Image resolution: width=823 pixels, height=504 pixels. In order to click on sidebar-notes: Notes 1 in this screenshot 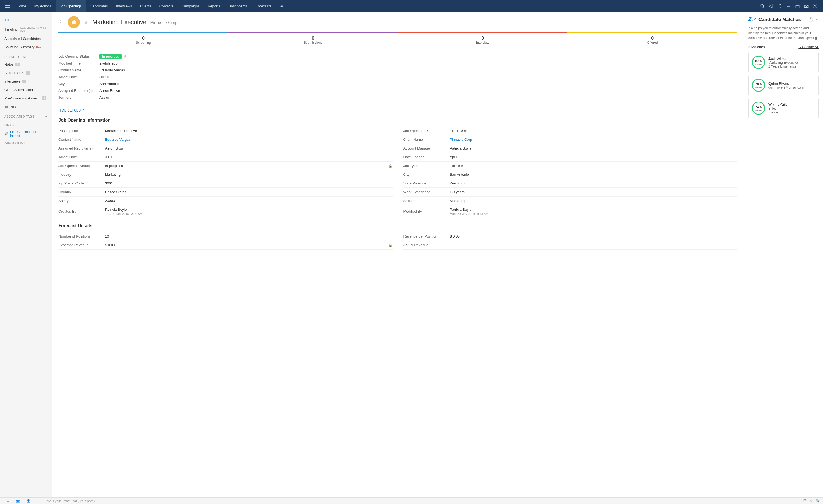, I will do `click(26, 64)`.